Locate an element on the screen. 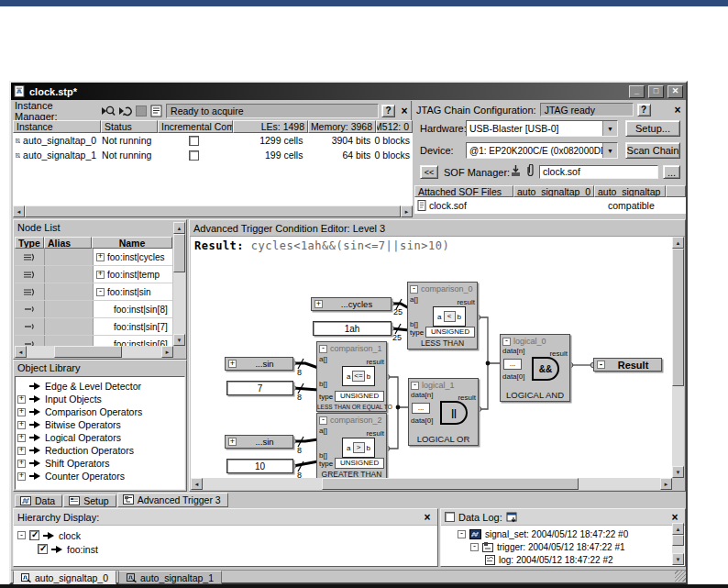  device-select: @1: EP20K200C/E (0x082000DD) is located at coordinates (542, 150).